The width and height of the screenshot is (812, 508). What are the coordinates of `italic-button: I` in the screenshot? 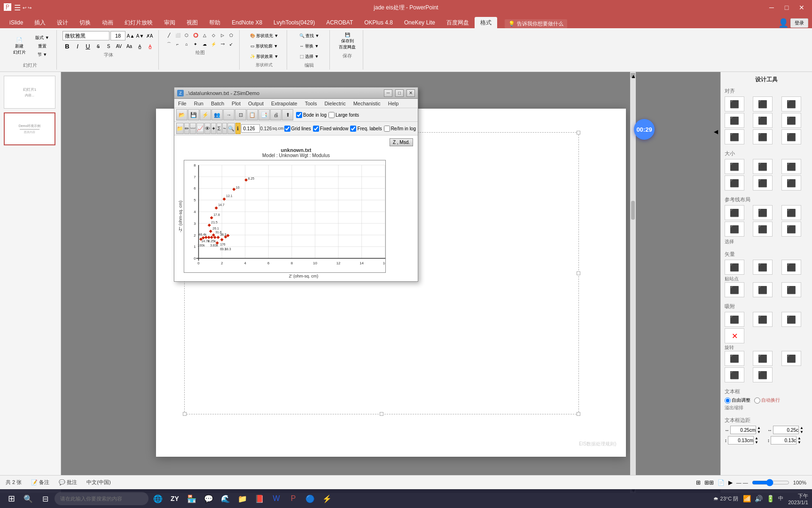 It's located at (78, 46).